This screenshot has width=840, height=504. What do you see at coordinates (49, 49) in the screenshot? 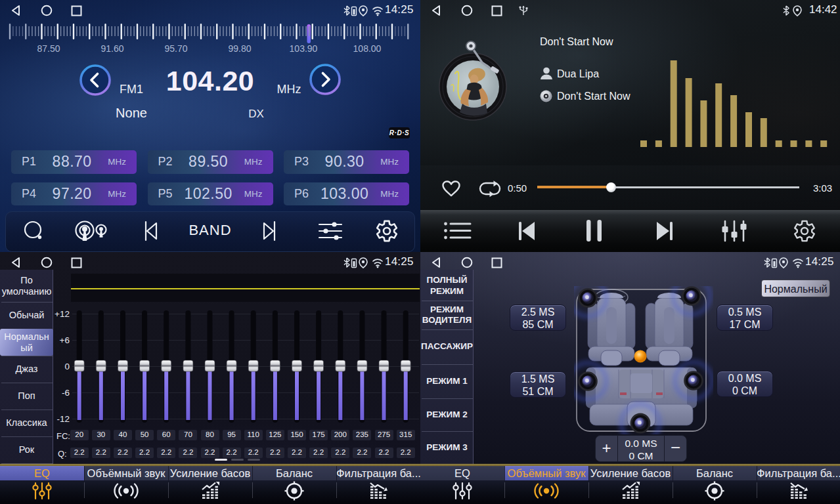
I see `svg-text: 87.50` at bounding box center [49, 49].